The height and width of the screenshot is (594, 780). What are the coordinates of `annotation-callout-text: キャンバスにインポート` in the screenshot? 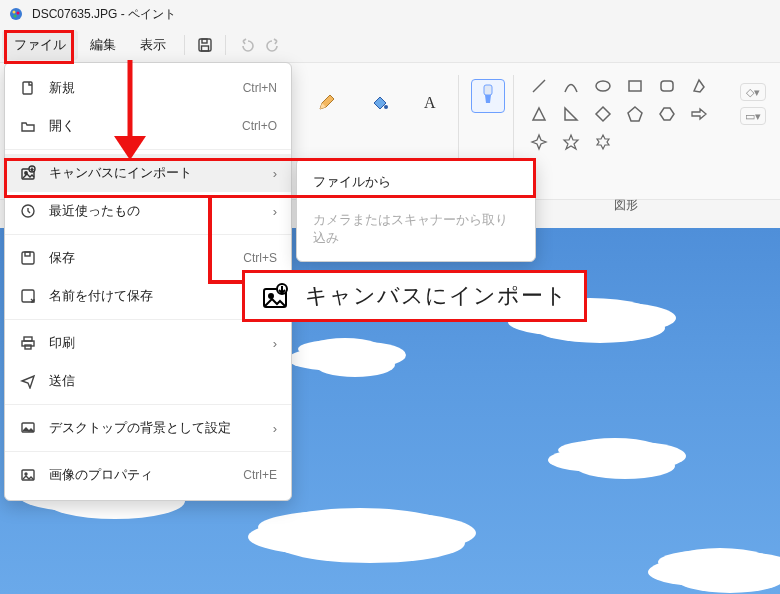 It's located at (436, 296).